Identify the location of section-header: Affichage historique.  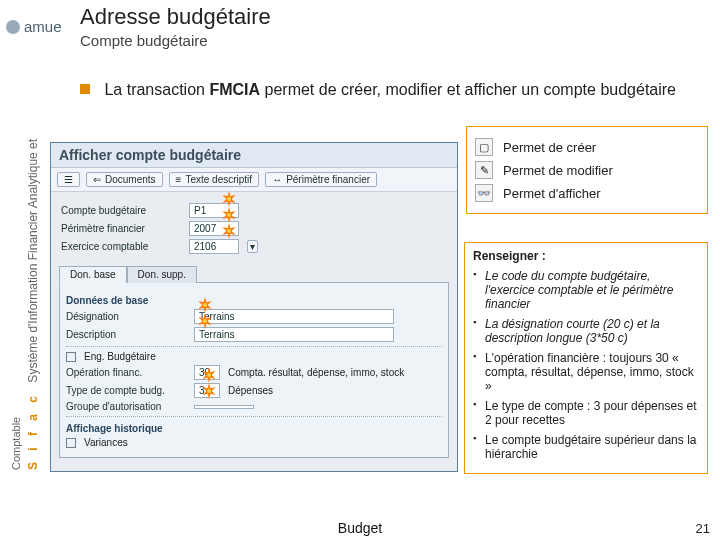
(254, 428).